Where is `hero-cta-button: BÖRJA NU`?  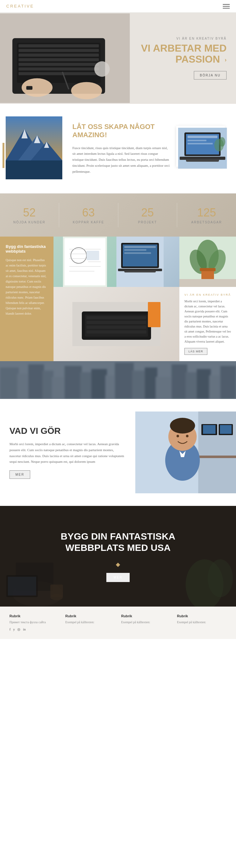 hero-cta-button: BÖRJA NU is located at coordinates (210, 75).